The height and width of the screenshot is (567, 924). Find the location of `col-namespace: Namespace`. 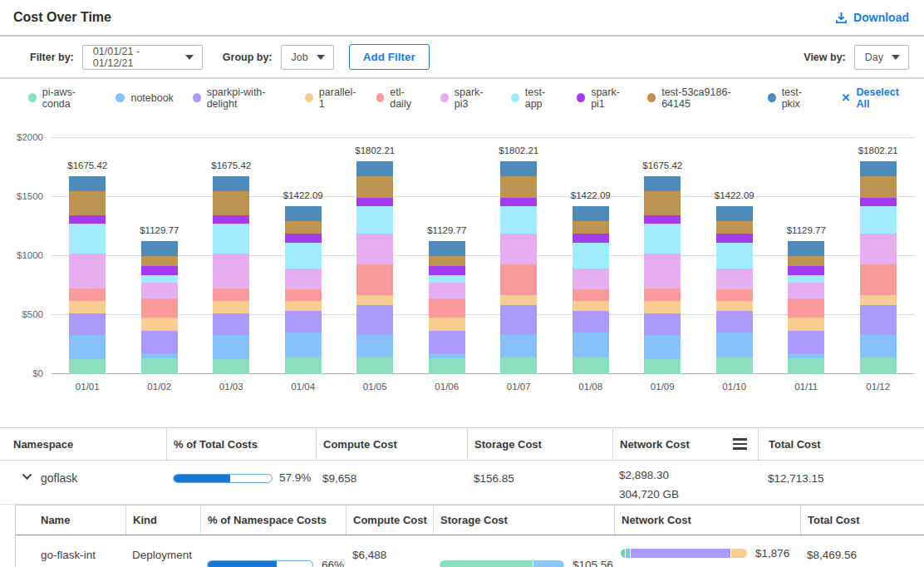

col-namespace: Namespace is located at coordinates (83, 444).